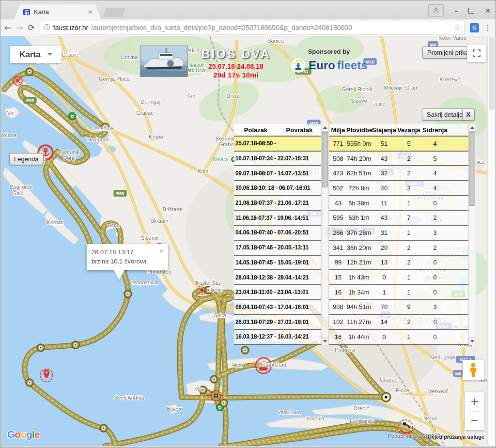 Image resolution: width=496 pixels, height=448 pixels. I want to click on browser-scrollbar, so click(491, 241).